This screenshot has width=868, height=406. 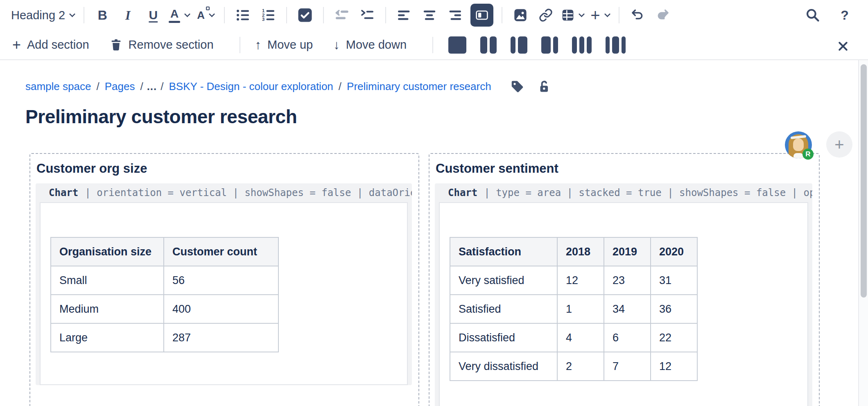 I want to click on table-cell: 2, so click(x=581, y=366).